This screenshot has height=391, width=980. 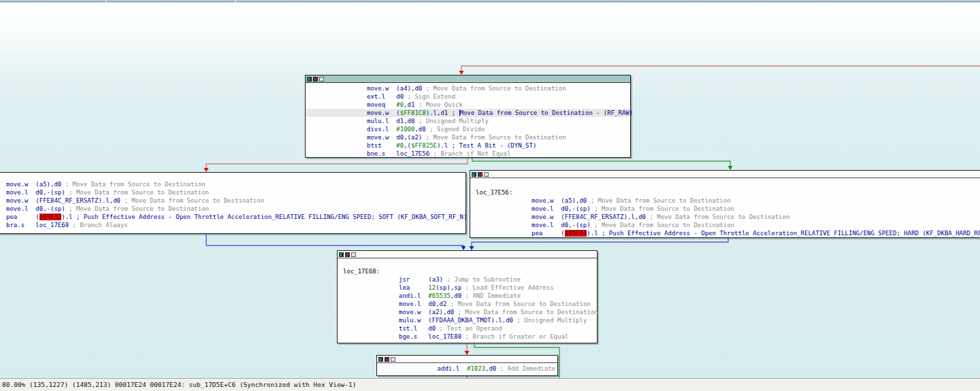 I want to click on asm-token: ,d1, so click(x=409, y=105).